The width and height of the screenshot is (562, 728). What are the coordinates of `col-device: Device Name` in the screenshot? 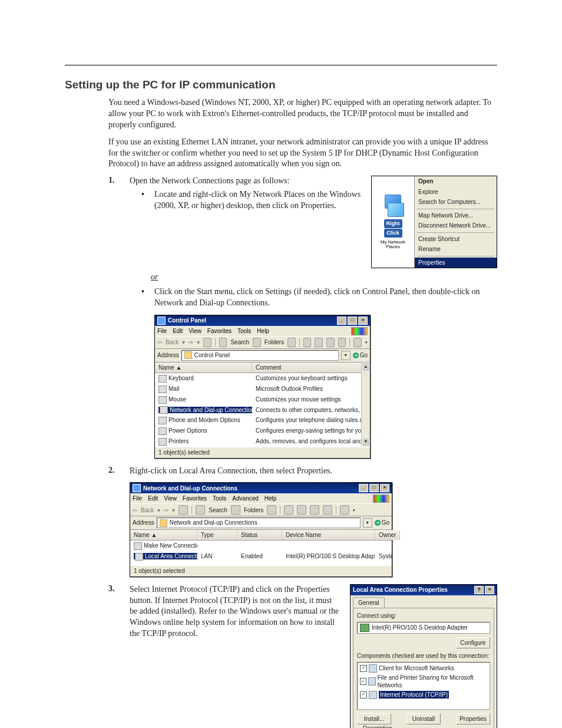 It's located at (329, 535).